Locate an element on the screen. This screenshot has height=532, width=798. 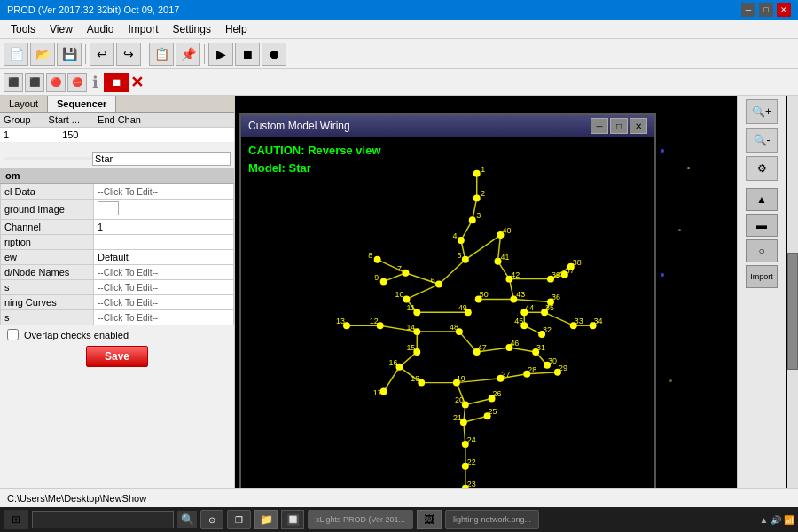
svg-text: 37 is located at coordinates (570, 270).